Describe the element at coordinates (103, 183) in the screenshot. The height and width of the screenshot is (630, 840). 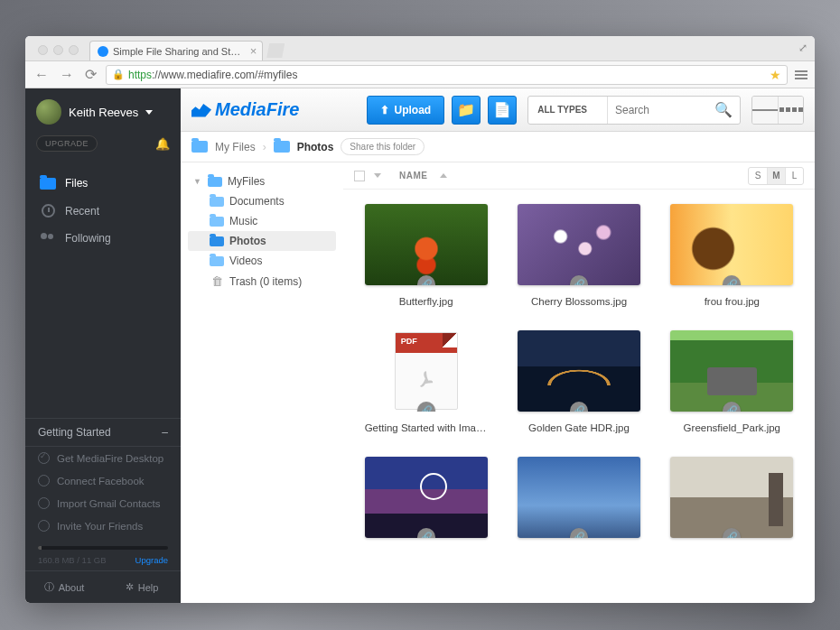
I see `sidebar-item-files: Files` at that location.